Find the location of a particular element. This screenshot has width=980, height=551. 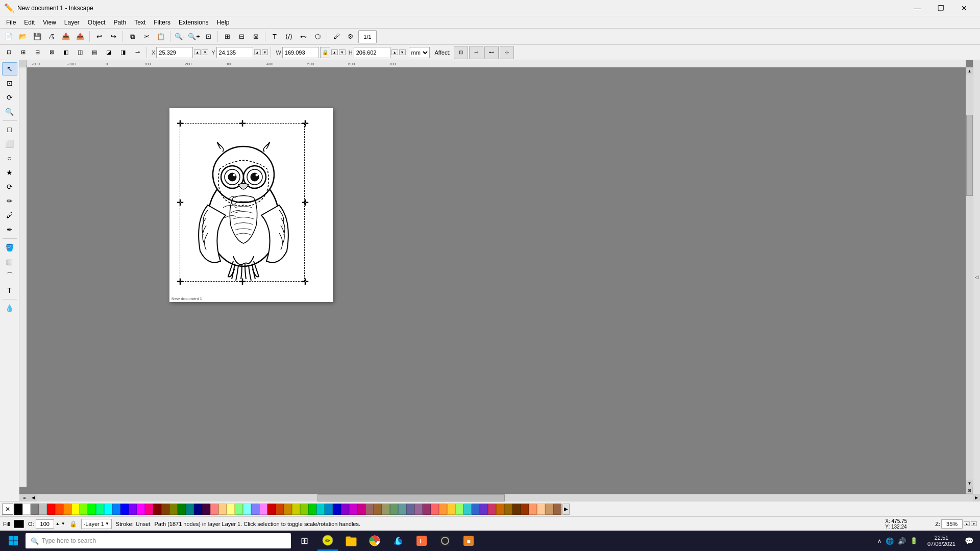

palette-medblue is located at coordinates (337, 509).